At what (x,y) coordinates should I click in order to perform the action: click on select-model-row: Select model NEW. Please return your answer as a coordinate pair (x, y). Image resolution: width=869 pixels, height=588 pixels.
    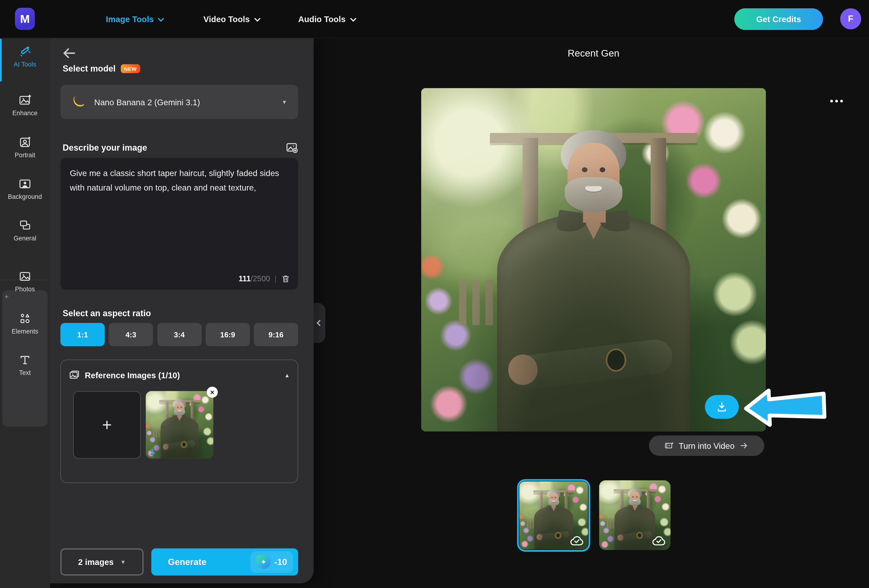
    Looking at the image, I should click on (101, 69).